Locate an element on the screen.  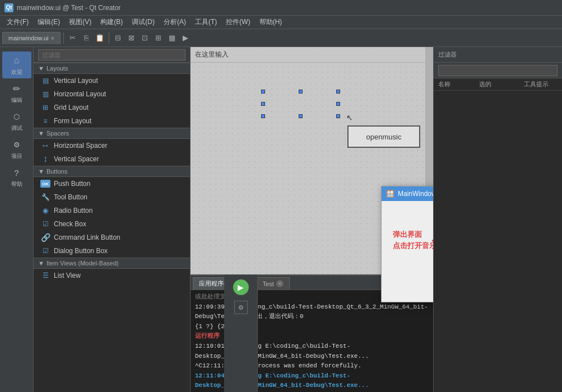
widget-radio-button: ◉ Radio Button is located at coordinates (112, 211).